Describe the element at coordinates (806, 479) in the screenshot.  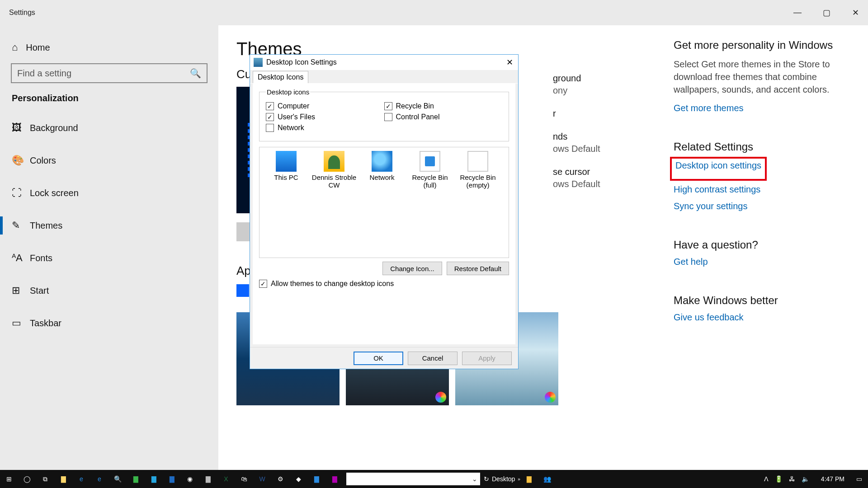
I see `volume-icon: 🔈` at that location.